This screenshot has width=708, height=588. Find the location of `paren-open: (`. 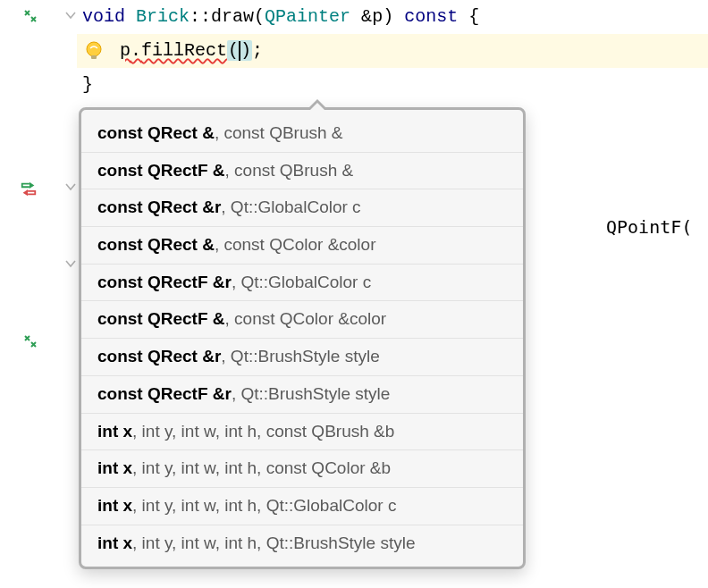

paren-open: ( is located at coordinates (259, 16).